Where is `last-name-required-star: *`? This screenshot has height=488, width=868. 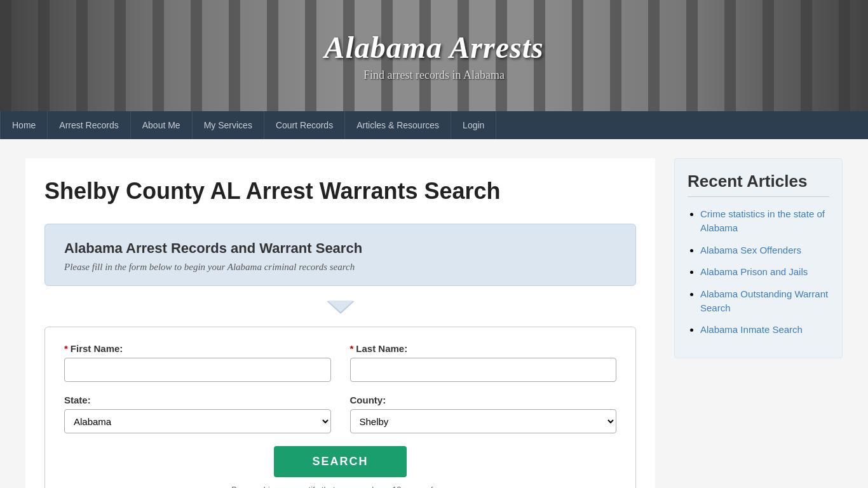
last-name-required-star: * is located at coordinates (352, 348).